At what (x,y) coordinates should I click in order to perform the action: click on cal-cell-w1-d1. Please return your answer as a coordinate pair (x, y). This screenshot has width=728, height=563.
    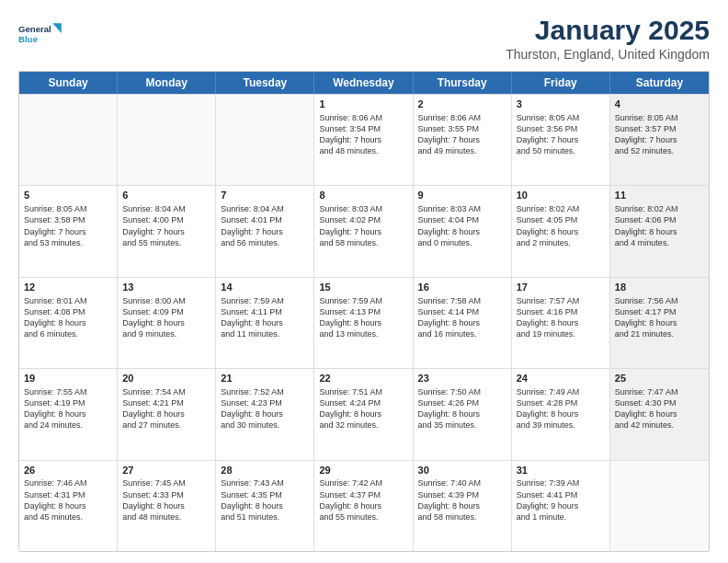
    Looking at the image, I should click on (68, 140).